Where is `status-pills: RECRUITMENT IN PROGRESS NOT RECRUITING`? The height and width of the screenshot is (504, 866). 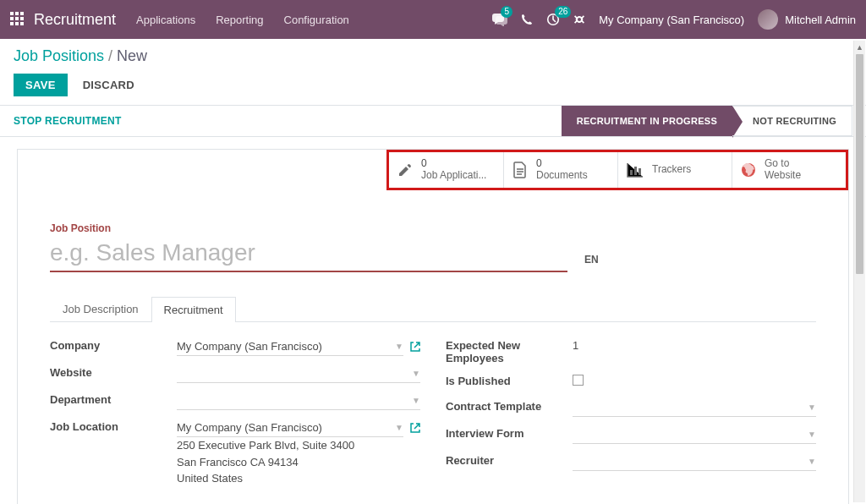 status-pills: RECRUITMENT IN PROGRESS NOT RECRUITING is located at coordinates (707, 121).